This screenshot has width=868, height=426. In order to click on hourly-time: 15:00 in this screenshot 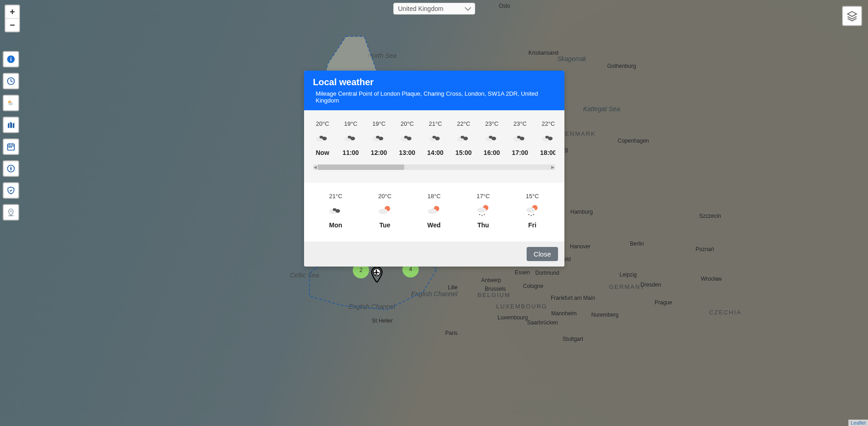, I will do `click(464, 153)`.